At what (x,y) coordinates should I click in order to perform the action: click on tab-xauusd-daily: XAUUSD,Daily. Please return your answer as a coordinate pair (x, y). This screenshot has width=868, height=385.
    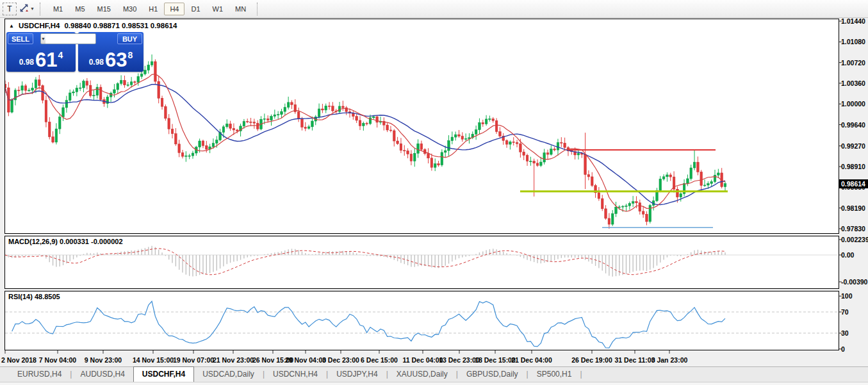
    Looking at the image, I should click on (422, 374).